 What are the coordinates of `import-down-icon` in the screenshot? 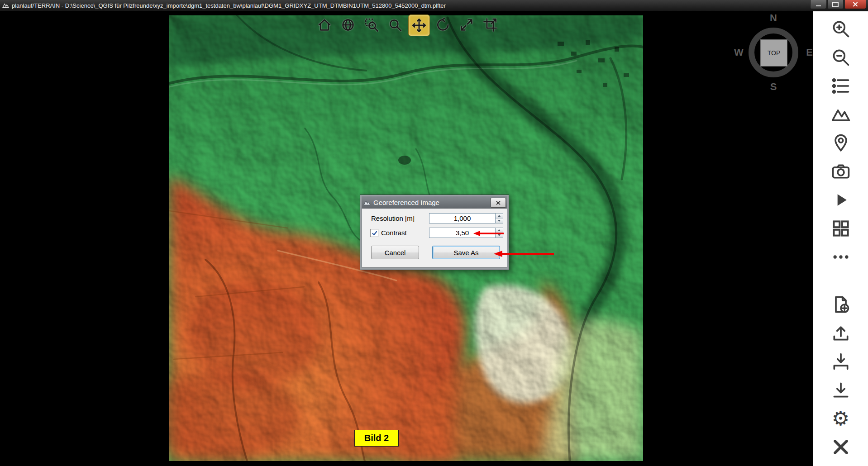 It's located at (841, 361).